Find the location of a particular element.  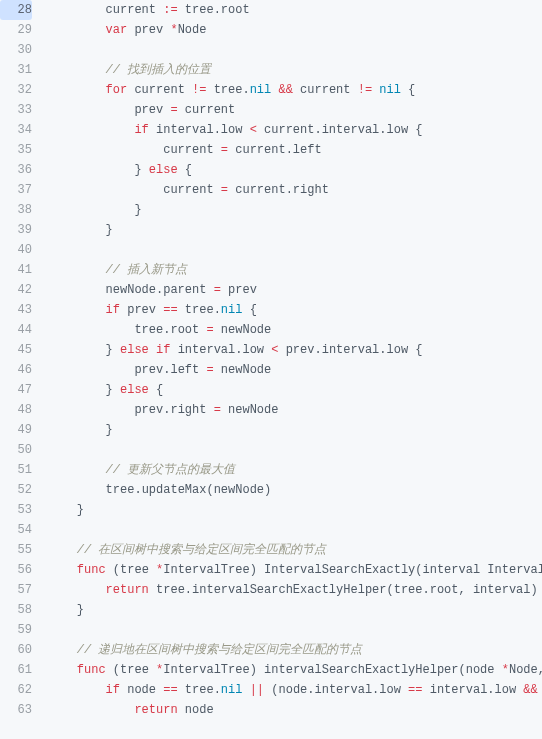

line-number: 49 is located at coordinates (16, 430).